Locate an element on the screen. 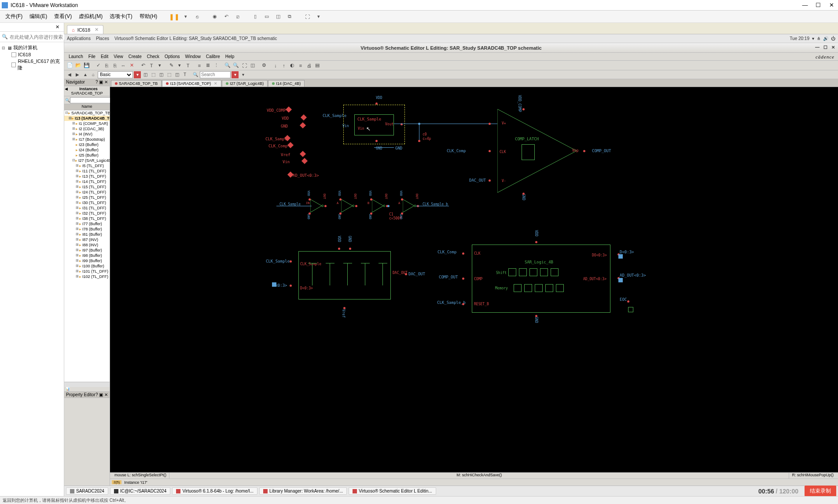 The height and width of the screenshot is (504, 838). canvas-tab: SARADC4B_TOP_TB is located at coordinates (136, 84).